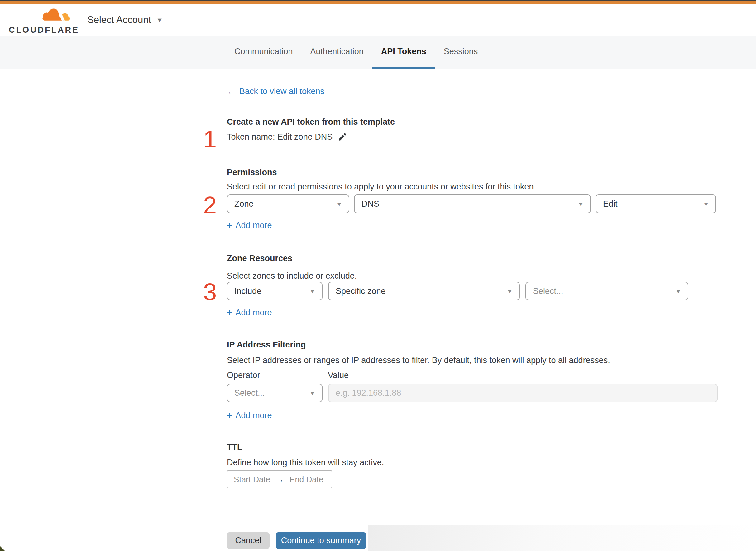 The height and width of the screenshot is (551, 756). I want to click on token-name-label: Token name: Edit zone DNS, so click(279, 137).